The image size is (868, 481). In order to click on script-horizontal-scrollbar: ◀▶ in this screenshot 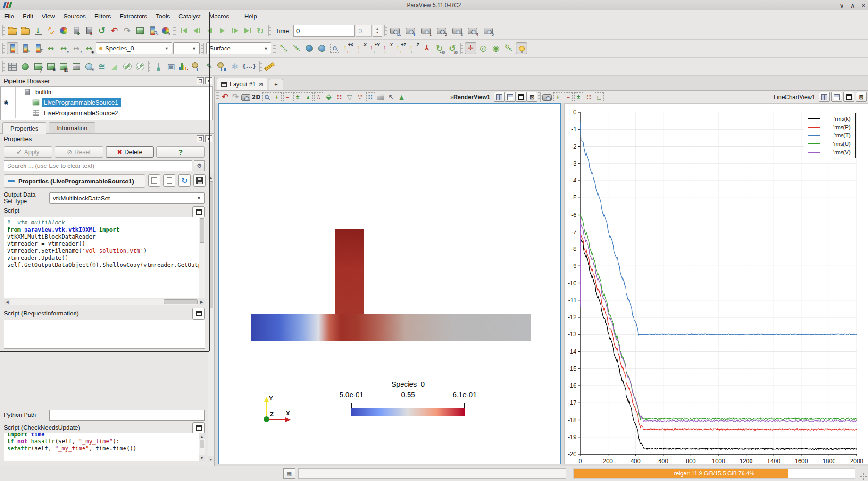, I will do `click(105, 302)`.